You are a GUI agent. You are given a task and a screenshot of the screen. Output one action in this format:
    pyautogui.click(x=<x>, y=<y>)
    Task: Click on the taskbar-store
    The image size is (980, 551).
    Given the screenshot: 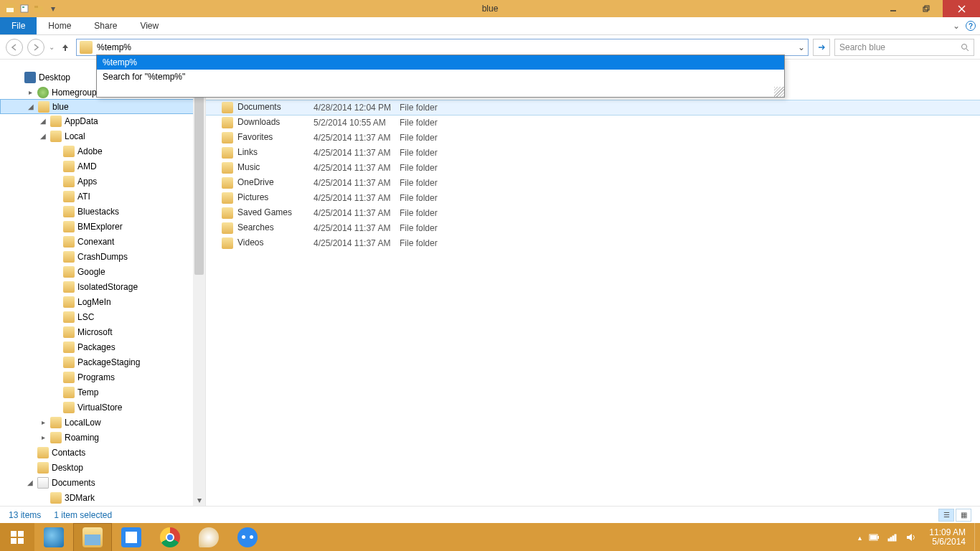 What is the action you would take?
    pyautogui.click(x=131, y=537)
    